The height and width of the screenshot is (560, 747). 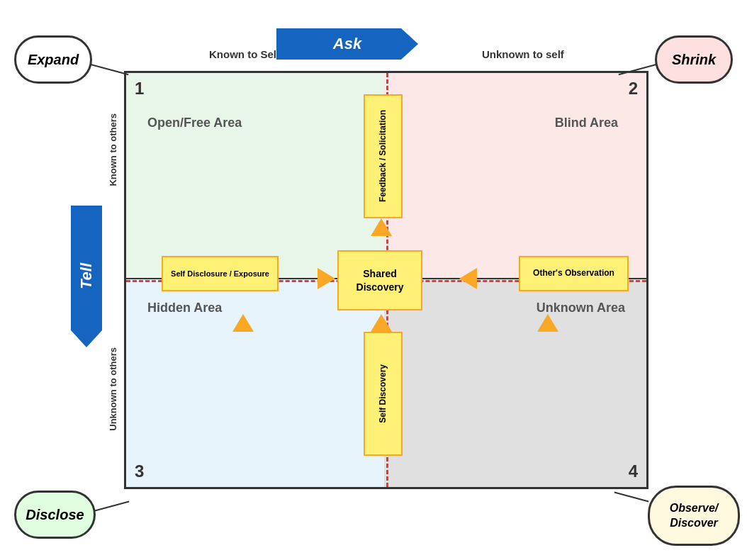 What do you see at coordinates (515, 383) in the screenshot?
I see `quadrant-4: 4 Unknown Area` at bounding box center [515, 383].